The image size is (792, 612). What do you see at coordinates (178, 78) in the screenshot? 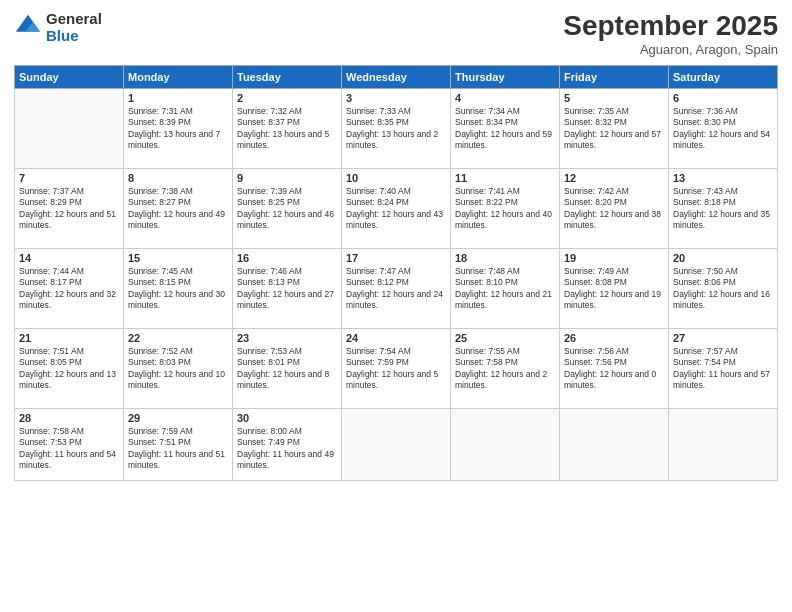
I see `col-monday: Monday` at bounding box center [178, 78].